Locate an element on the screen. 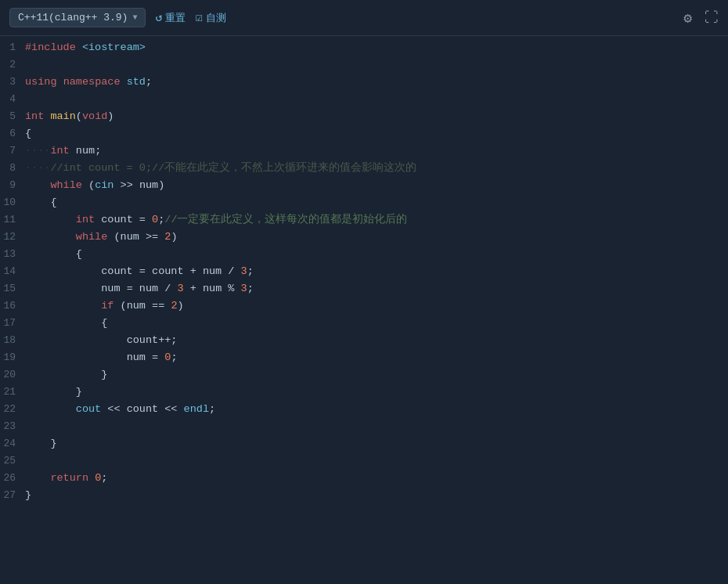 This screenshot has height=584, width=728. line-content: count++; is located at coordinates (99, 341).